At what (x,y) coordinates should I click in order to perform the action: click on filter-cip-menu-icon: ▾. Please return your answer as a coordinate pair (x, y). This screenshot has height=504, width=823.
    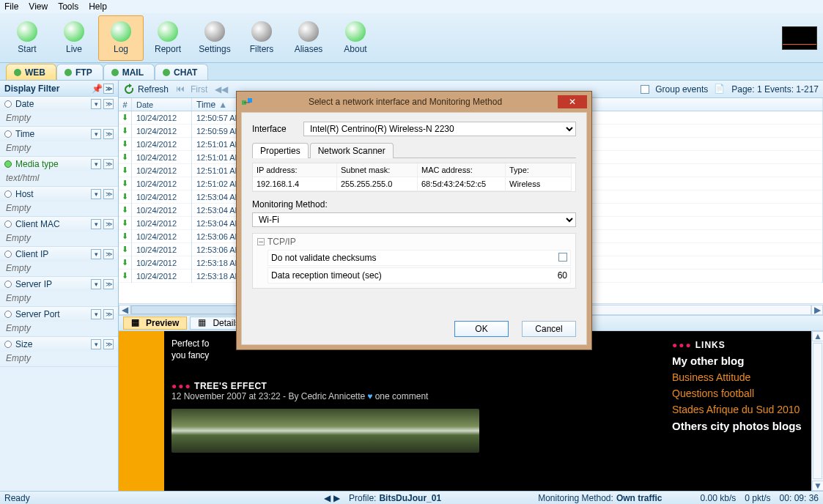
    Looking at the image, I should click on (96, 254).